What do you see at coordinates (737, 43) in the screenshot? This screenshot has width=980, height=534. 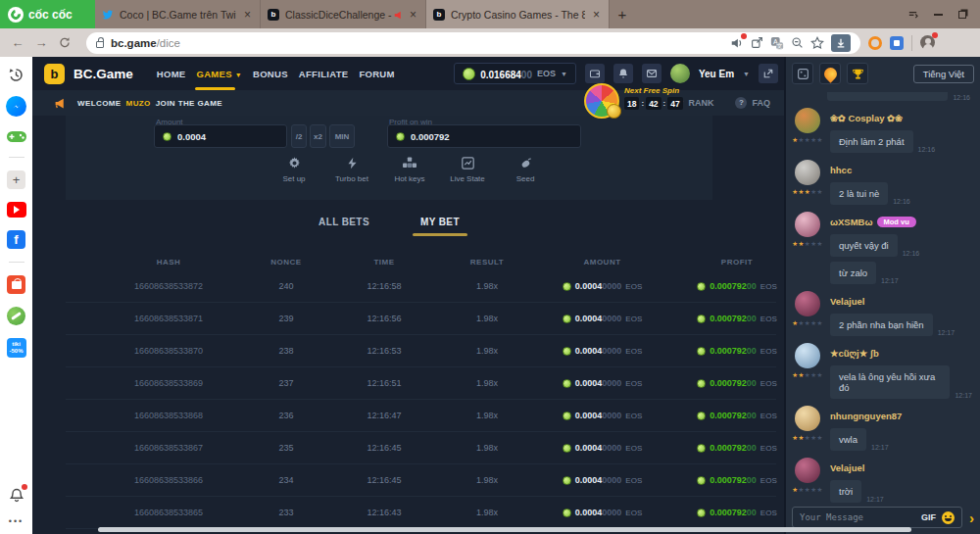 I see `mute-tab-icon` at bounding box center [737, 43].